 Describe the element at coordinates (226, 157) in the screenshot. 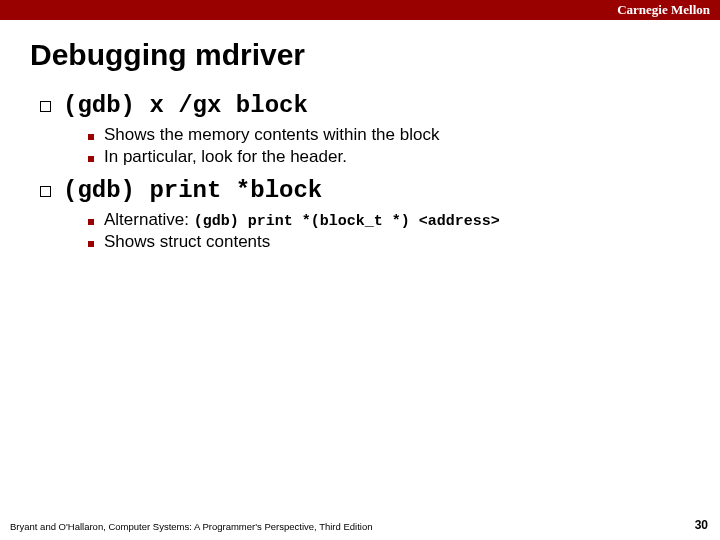

I see `sub-text: In particular, look for the header.` at that location.